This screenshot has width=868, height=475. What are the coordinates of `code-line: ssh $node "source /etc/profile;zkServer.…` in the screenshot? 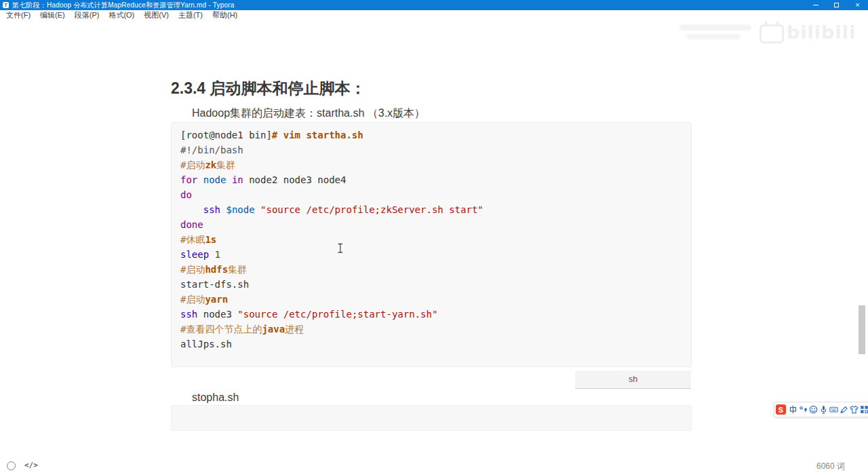 It's located at (433, 210).